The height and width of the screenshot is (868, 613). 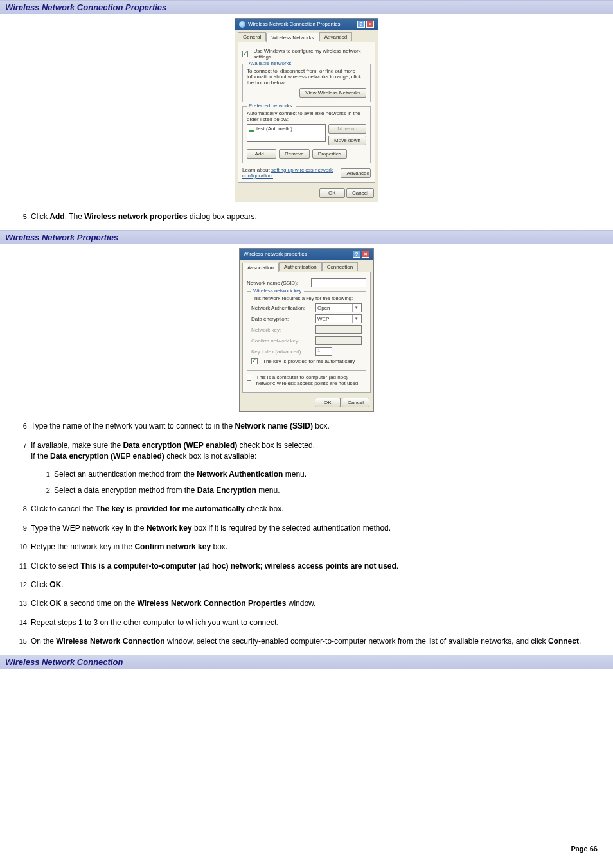 I want to click on preferred-networks-legend: Preferred networks:, so click(x=271, y=105).